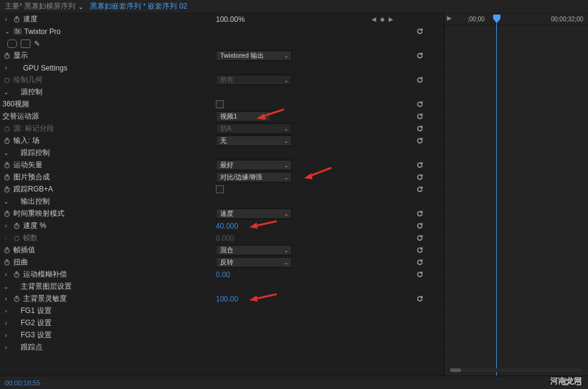 This screenshot has height=389, width=588. What do you see at coordinates (222, 299) in the screenshot?
I see `row-main-bg-sens: › 主背景灵敏度 100.00` at bounding box center [222, 299].